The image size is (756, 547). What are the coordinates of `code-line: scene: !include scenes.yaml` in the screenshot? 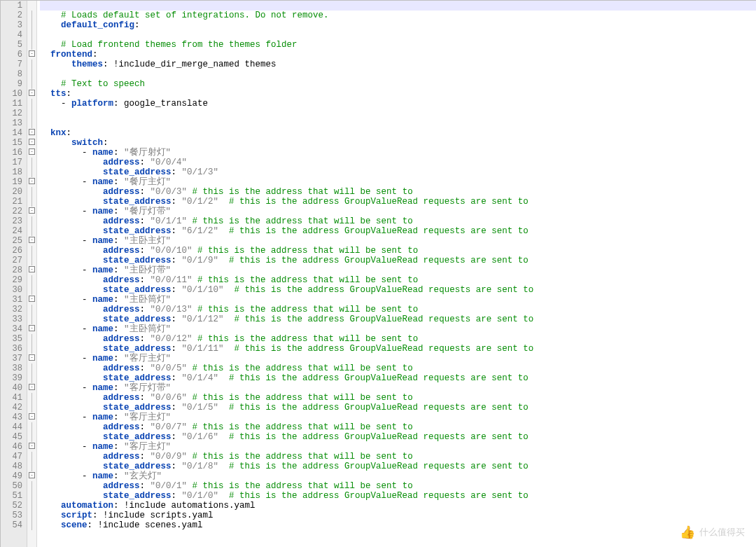 It's located at (398, 525).